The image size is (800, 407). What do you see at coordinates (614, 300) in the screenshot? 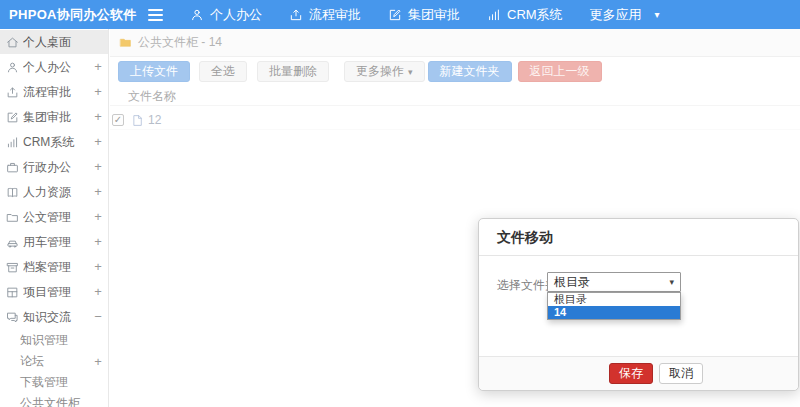
I see `dropdown-option-root: 根目录` at bounding box center [614, 300].